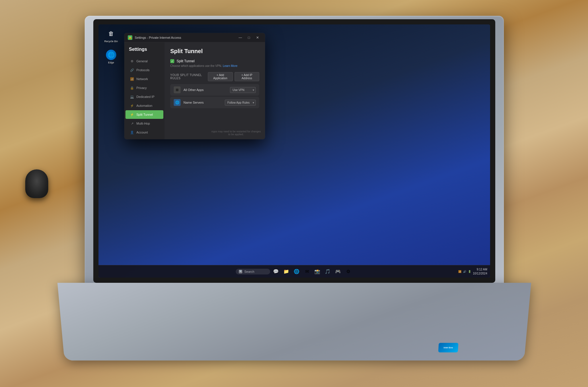 This screenshot has width=588, height=387. What do you see at coordinates (132, 115) in the screenshot?
I see `split-tunnel-icon: ⚡` at bounding box center [132, 115].